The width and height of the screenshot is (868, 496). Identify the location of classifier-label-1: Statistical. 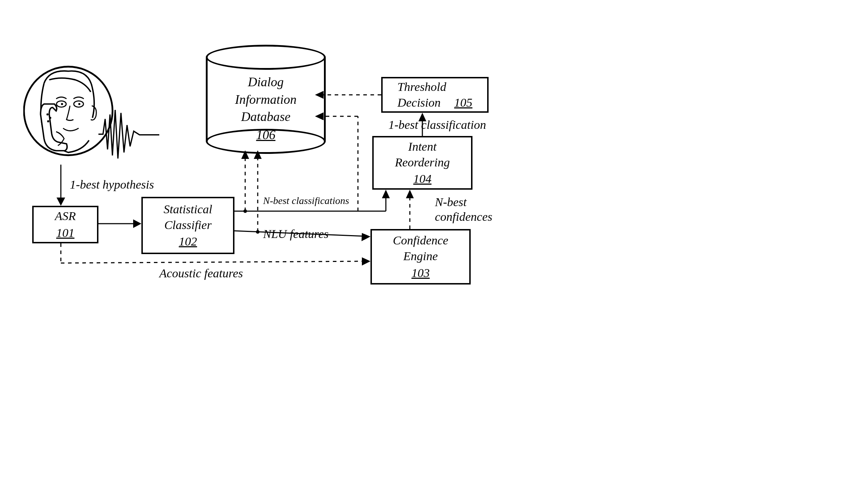
(188, 209).